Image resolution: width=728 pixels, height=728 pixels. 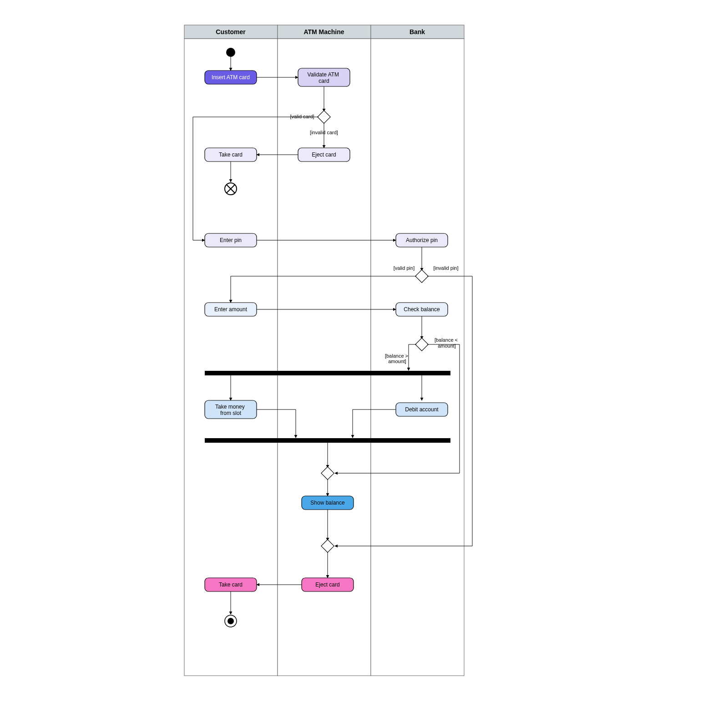 I want to click on svg-text: Debit account, so click(x=422, y=410).